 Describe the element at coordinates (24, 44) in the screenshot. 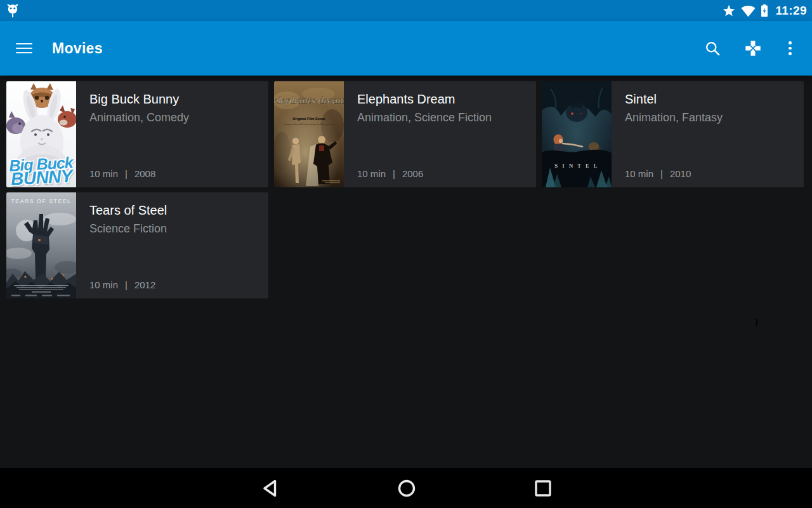

I see `hamburger-icon` at that location.